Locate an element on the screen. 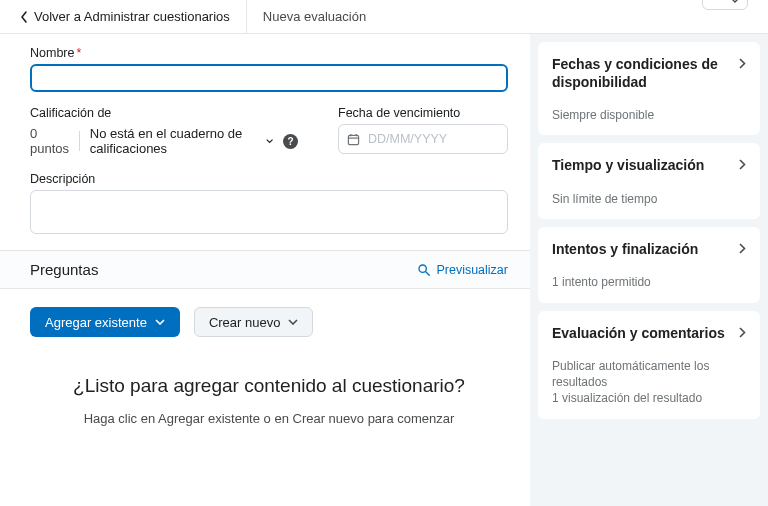 This screenshot has height=506, width=768. create-new-label: Crear nuevo is located at coordinates (245, 322).